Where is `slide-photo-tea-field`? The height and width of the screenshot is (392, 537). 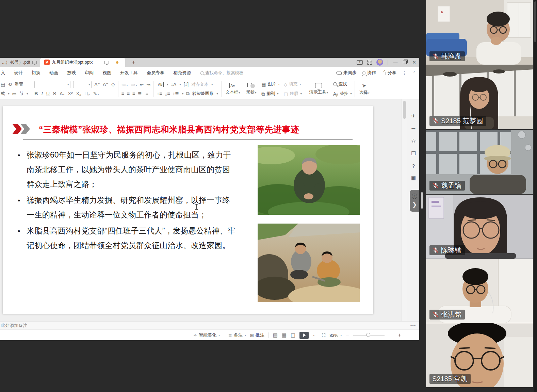 slide-photo-tea-field is located at coordinates (309, 180).